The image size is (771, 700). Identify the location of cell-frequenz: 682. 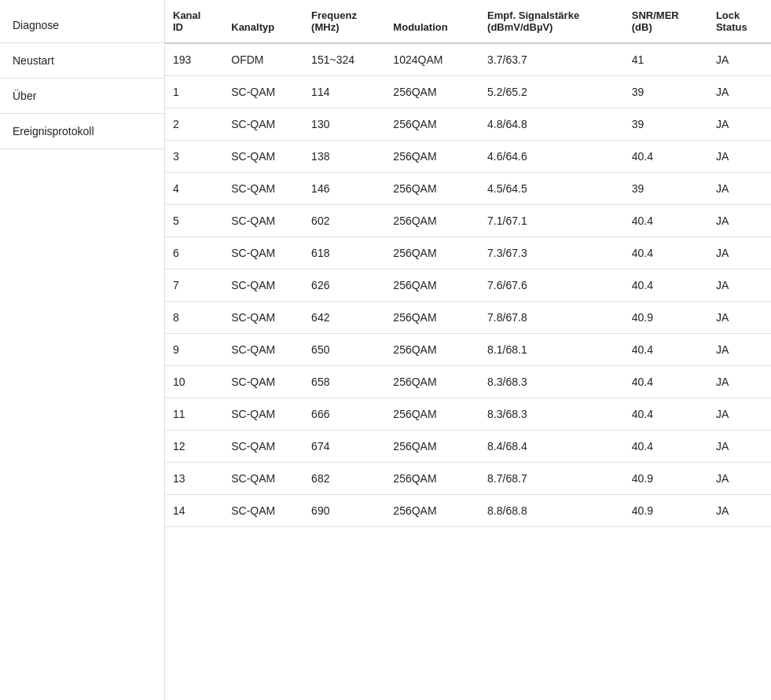
(344, 479).